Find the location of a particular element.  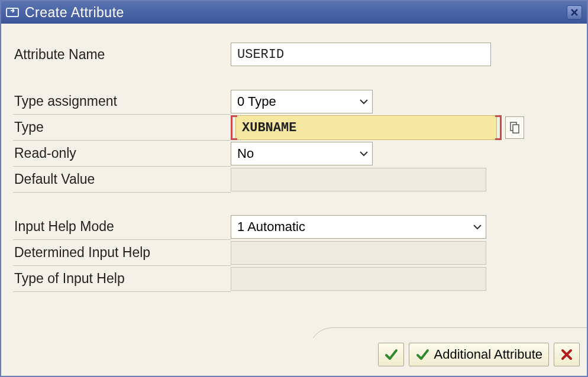

label-type: Type is located at coordinates (122, 128).